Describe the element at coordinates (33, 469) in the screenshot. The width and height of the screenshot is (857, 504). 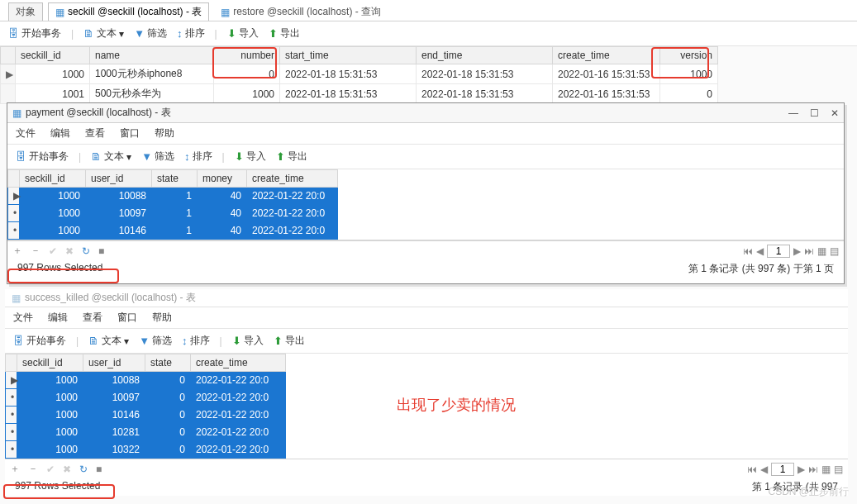
I see `delete-row-button: －` at that location.